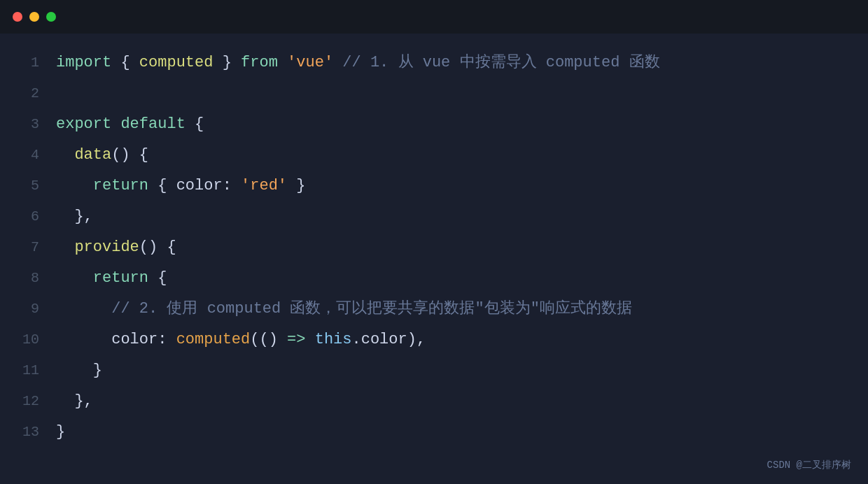 The image size is (868, 484). I want to click on token-str: 'red', so click(264, 186).